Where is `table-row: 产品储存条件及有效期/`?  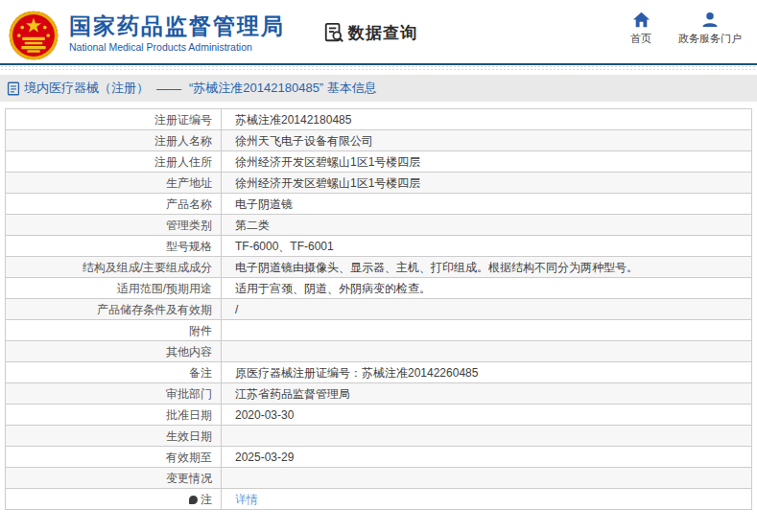
table-row: 产品储存条件及有效期/ is located at coordinates (379, 310).